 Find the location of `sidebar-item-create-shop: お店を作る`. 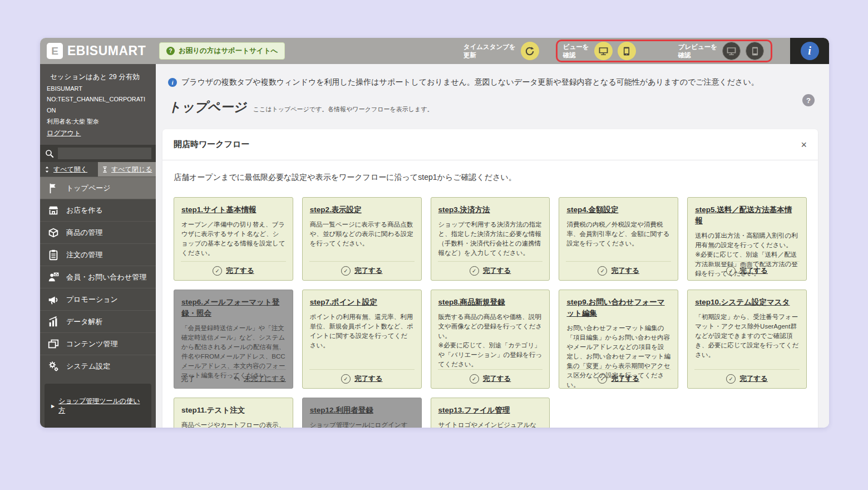

sidebar-item-create-shop: お店を作る is located at coordinates (98, 210).